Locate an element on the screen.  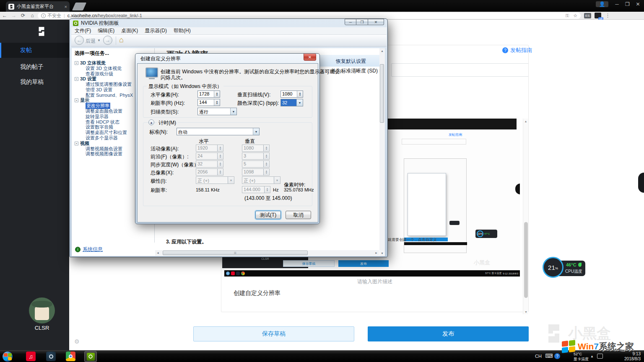
color-depth-combo: 32▼ is located at coordinates (292, 103).